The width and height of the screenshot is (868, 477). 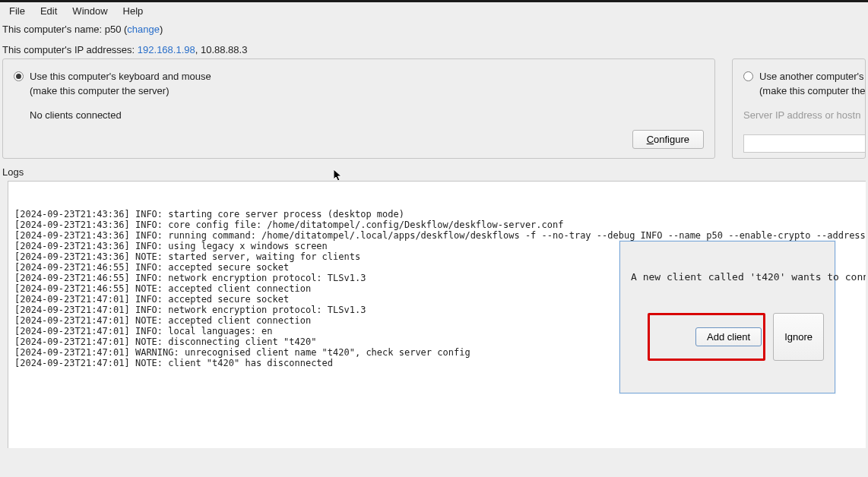 What do you see at coordinates (166, 50) in the screenshot?
I see `ip-primary-link: 192.168.1.98` at bounding box center [166, 50].